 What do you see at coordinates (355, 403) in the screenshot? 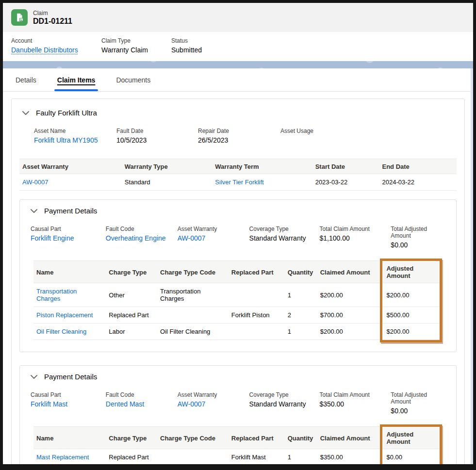
I see `field-total-claim-amount: Total Claim Amount $350.00` at bounding box center [355, 403].